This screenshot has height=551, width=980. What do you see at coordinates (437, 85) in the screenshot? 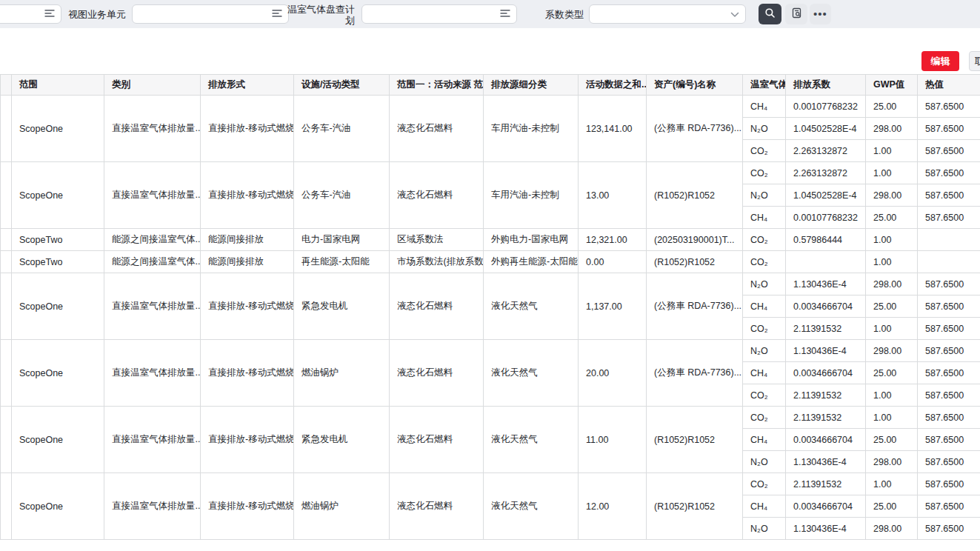
I see `column-header-4: 范围一：活动来源 范...` at bounding box center [437, 85].